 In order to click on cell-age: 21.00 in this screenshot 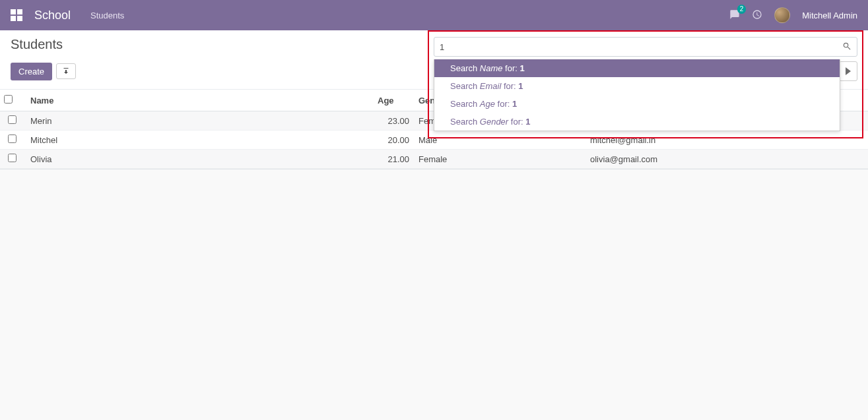, I will do `click(393, 160)`.